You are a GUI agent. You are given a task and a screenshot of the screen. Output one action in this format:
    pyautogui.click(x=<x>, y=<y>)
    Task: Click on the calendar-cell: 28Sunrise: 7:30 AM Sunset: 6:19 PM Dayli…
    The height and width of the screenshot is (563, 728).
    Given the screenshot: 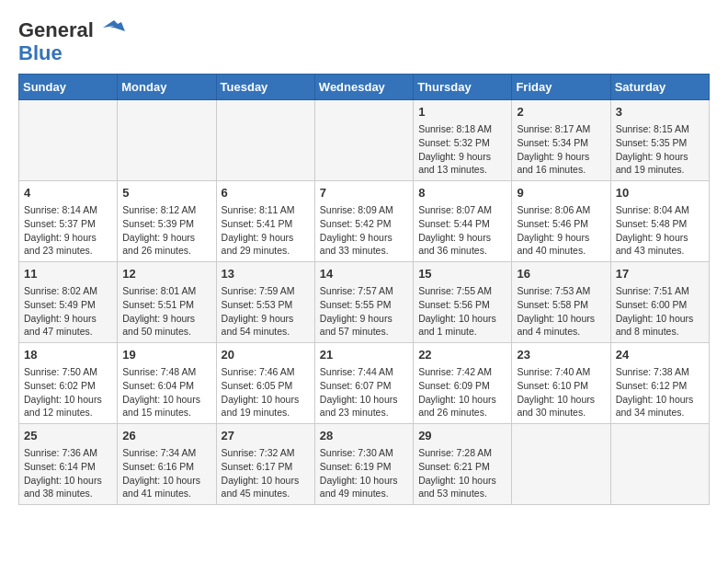 What is the action you would take?
    pyautogui.click(x=364, y=464)
    